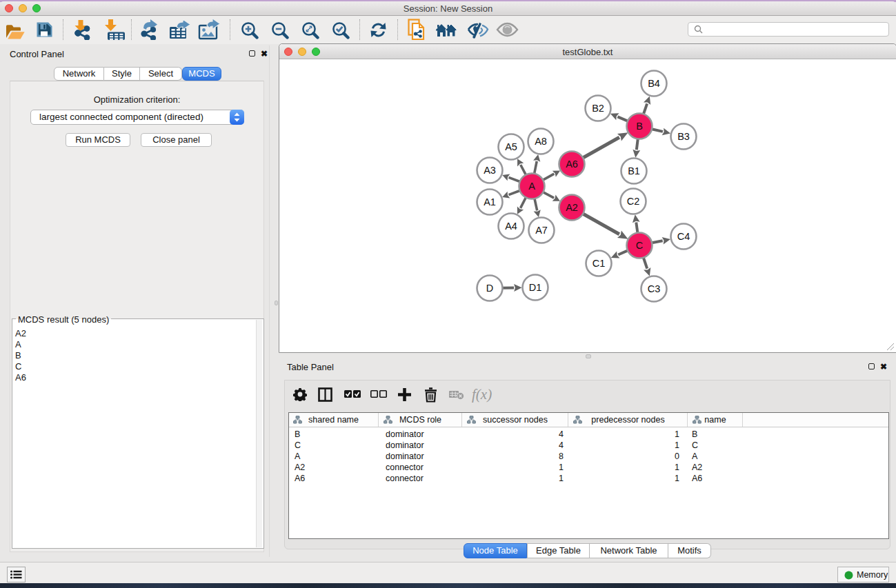 This screenshot has height=588, width=896. Describe the element at coordinates (535, 287) in the screenshot. I see `svg-text: D1` at that location.